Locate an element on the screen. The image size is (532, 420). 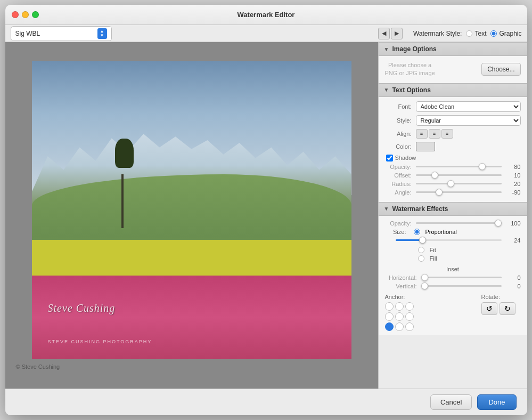
graphic-radio-button is located at coordinates (494, 34).